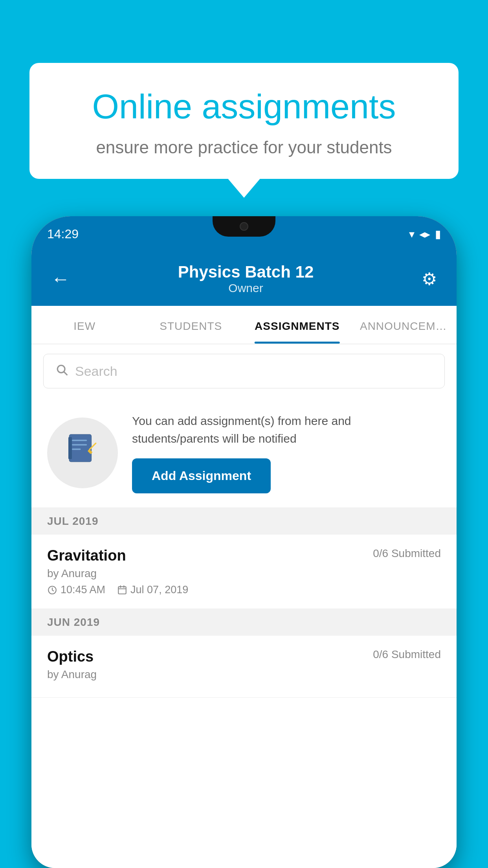 This screenshot has width=488, height=868. I want to click on speech-bubble-title: Online assignments, so click(244, 107).